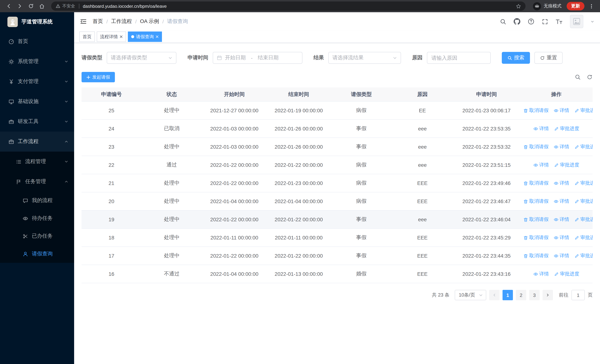 The height and width of the screenshot is (364, 600). Describe the element at coordinates (577, 21) in the screenshot. I see `user-avatar` at that location.